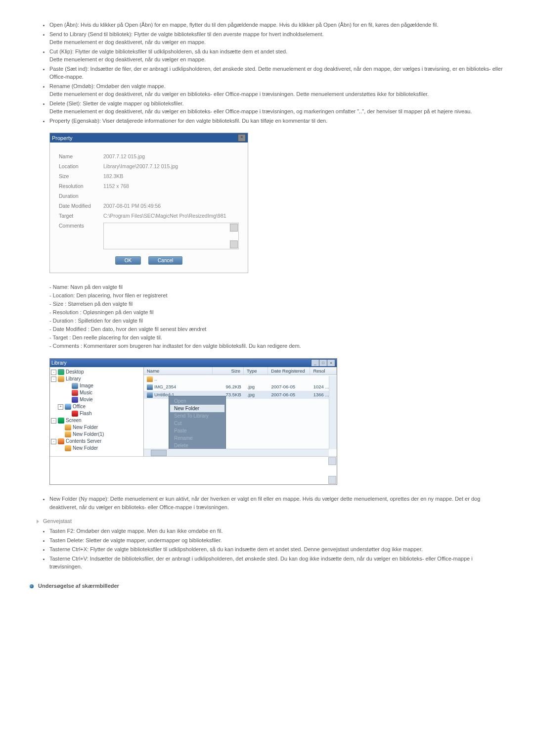  I want to click on folder-icon, so click(68, 434).